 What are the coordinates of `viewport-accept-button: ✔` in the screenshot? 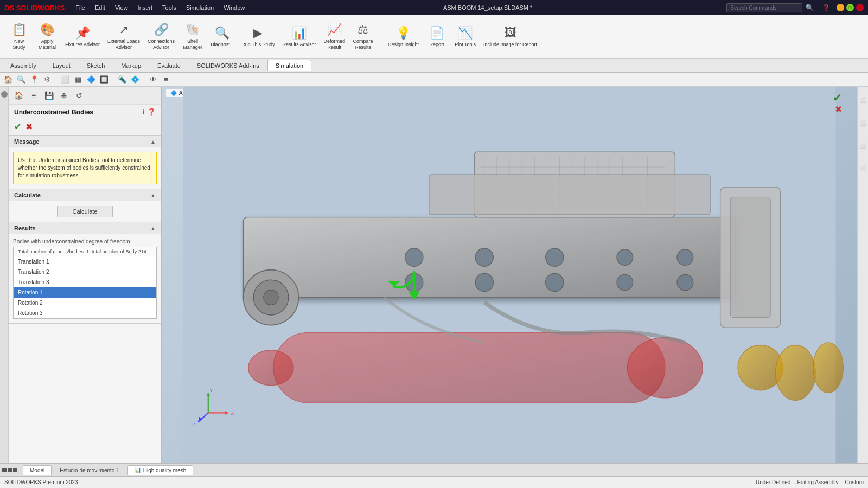 It's located at (838, 98).